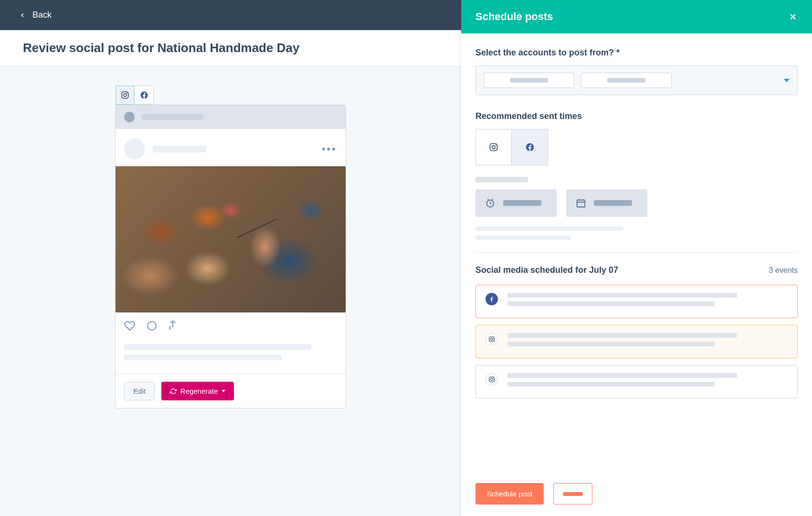 This screenshot has width=812, height=516. I want to click on regenerate-button: Regenerate, so click(198, 391).